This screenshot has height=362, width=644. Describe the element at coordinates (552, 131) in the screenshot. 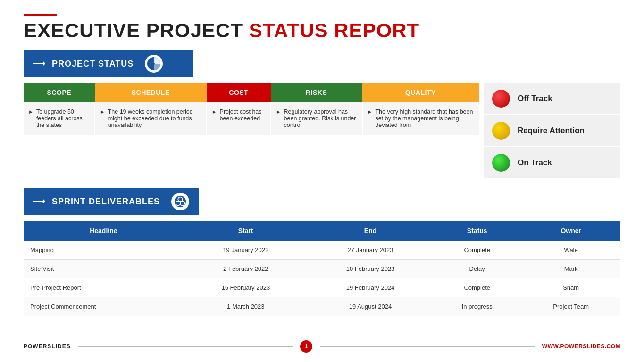

I see `legend-box: Off Track Require Attention On Track` at that location.